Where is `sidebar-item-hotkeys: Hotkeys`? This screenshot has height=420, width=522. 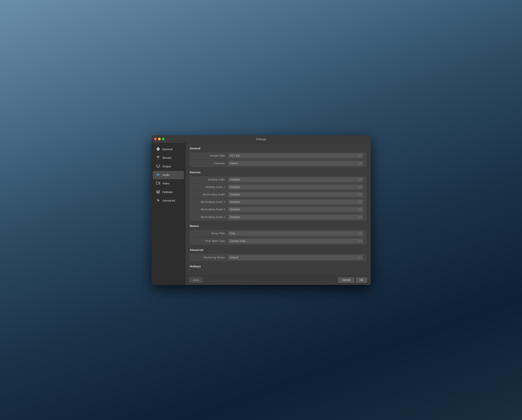
sidebar-item-hotkeys: Hotkeys is located at coordinates (169, 192).